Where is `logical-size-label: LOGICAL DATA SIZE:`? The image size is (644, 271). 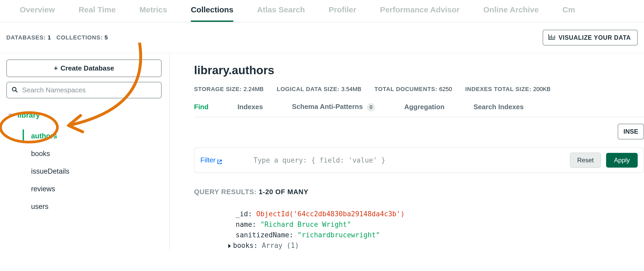
logical-size-label: LOGICAL DATA SIZE: is located at coordinates (308, 89).